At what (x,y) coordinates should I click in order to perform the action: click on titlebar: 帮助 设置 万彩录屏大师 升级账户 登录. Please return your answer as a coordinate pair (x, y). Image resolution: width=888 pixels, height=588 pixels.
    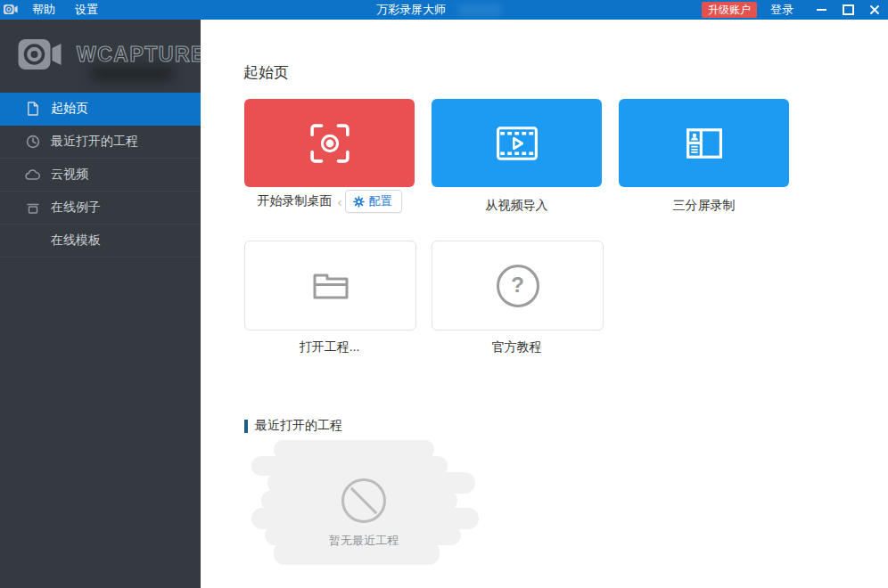
    Looking at the image, I should click on (444, 10).